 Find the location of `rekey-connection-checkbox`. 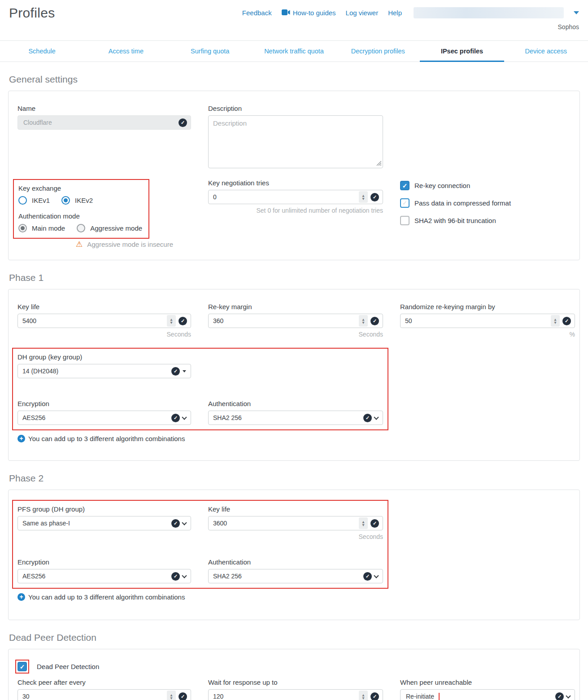

rekey-connection-checkbox is located at coordinates (405, 186).